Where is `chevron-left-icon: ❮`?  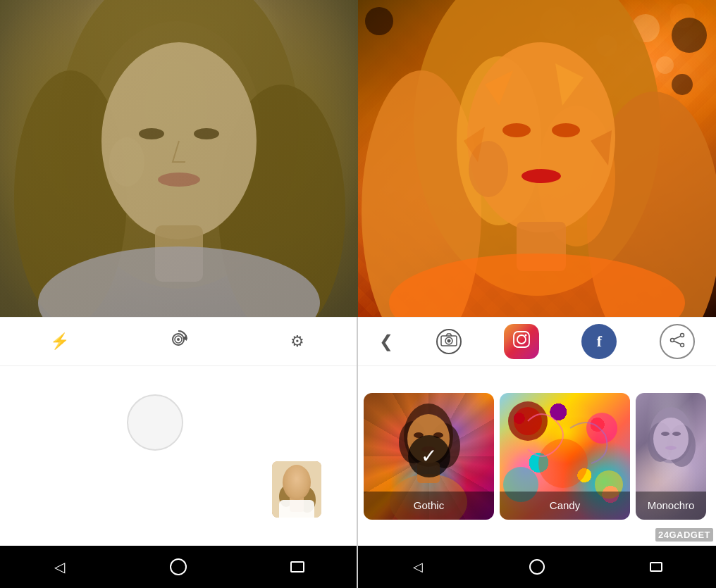 chevron-left-icon: ❮ is located at coordinates (386, 342).